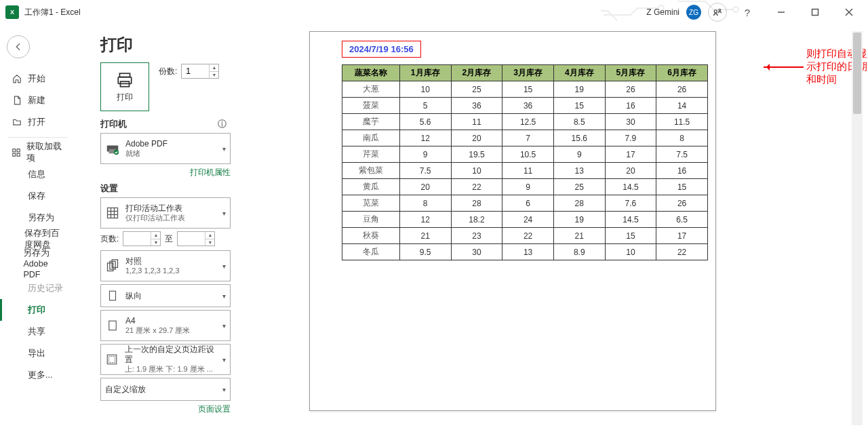 The image size is (868, 432). What do you see at coordinates (477, 220) in the screenshot?
I see `table-cell: 18.2` at bounding box center [477, 220].